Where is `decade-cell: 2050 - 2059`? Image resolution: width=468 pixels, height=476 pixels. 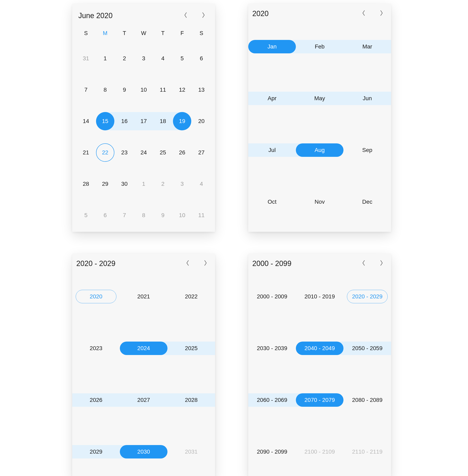
decade-cell: 2050 - 2059 is located at coordinates (367, 348).